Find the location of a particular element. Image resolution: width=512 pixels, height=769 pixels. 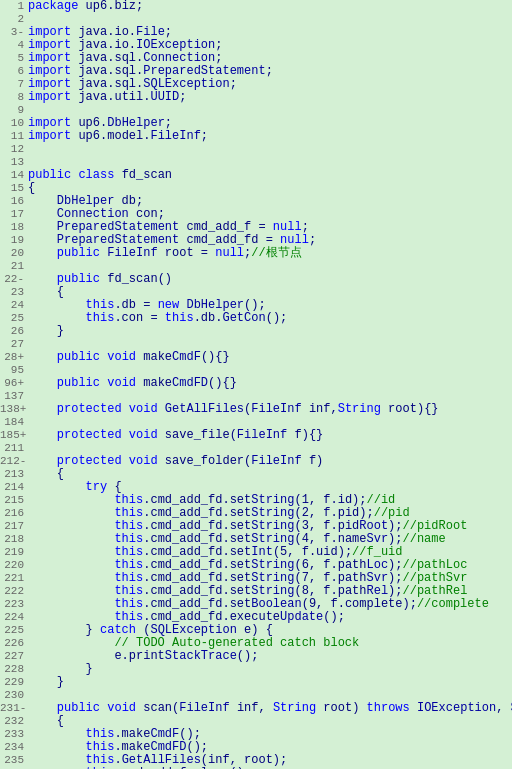

line-number: 211 is located at coordinates (14, 448).